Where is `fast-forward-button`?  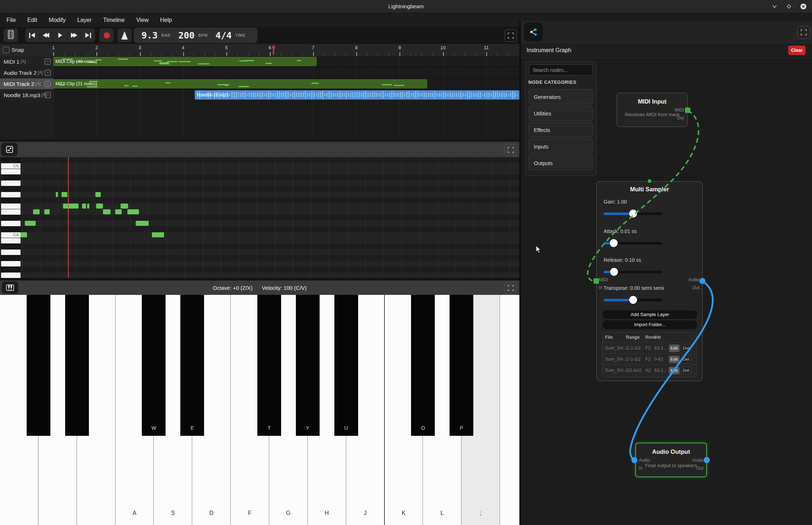 fast-forward-button is located at coordinates (74, 35).